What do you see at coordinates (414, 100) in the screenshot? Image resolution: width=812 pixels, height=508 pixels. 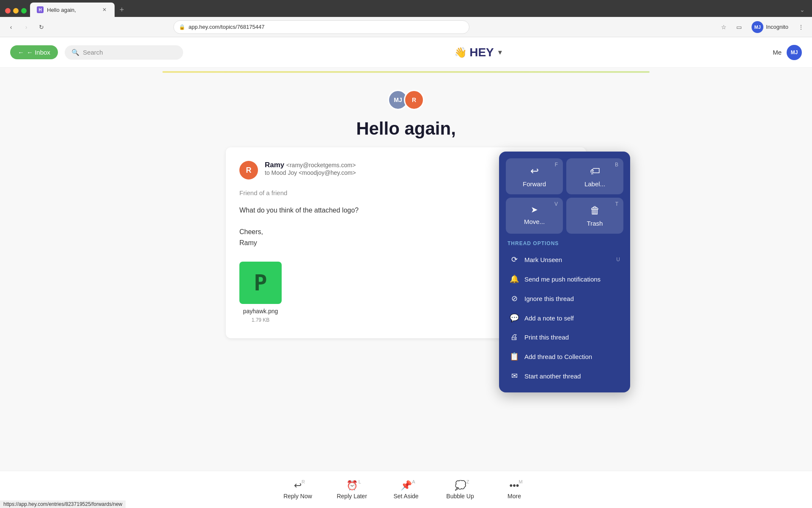 I see `participant-r-avatar: R` at bounding box center [414, 100].